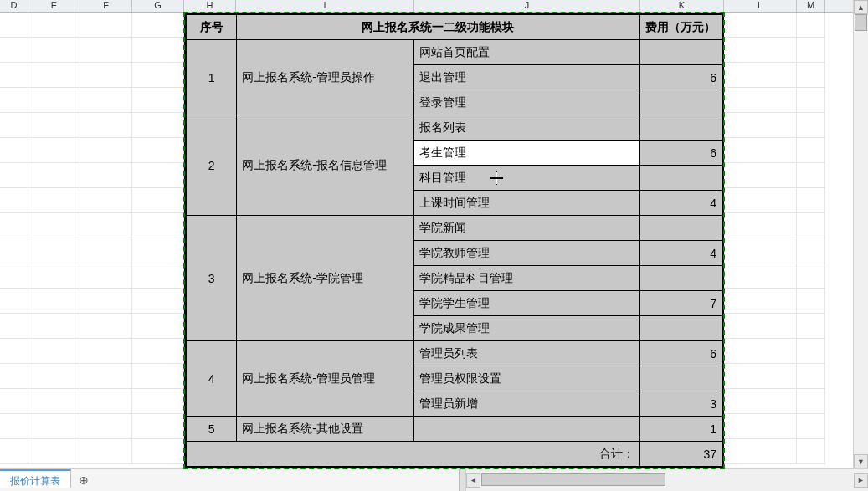 Image resolution: width=868 pixels, height=491 pixels. I want to click on cell-group-name: 网上报名系统-报名信息管理, so click(326, 166).